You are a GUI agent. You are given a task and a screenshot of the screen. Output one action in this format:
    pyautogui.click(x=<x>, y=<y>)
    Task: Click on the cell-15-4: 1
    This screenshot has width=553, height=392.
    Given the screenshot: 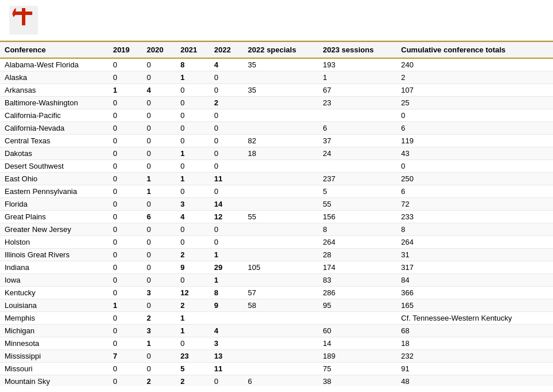 What is the action you would take?
    pyautogui.click(x=227, y=255)
    